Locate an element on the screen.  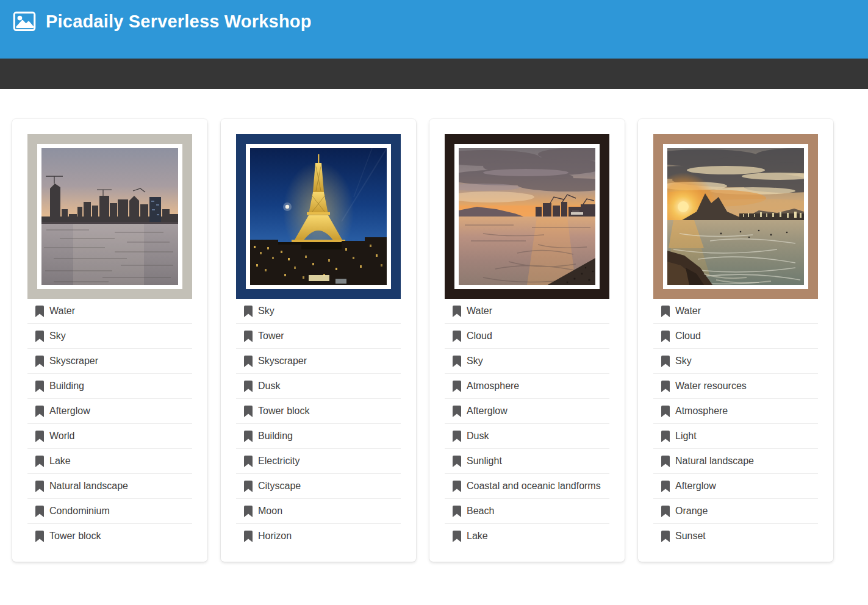
tag-label: Sunlight is located at coordinates (484, 461).